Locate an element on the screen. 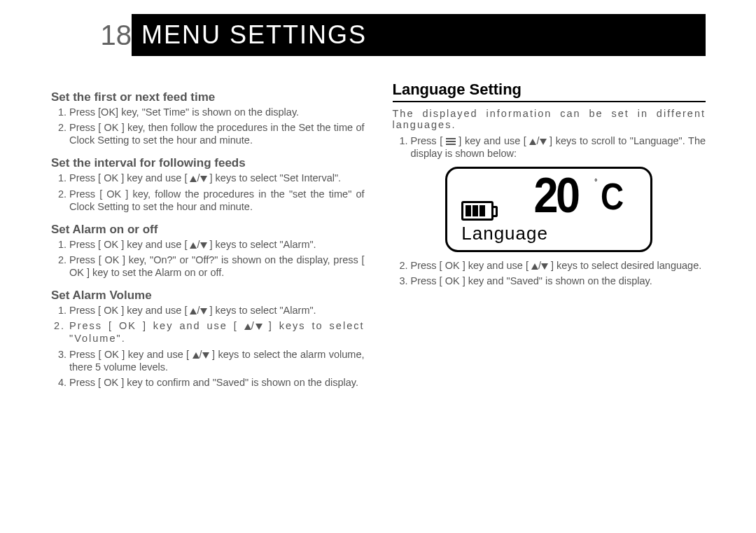  heading-rule is located at coordinates (550, 102).